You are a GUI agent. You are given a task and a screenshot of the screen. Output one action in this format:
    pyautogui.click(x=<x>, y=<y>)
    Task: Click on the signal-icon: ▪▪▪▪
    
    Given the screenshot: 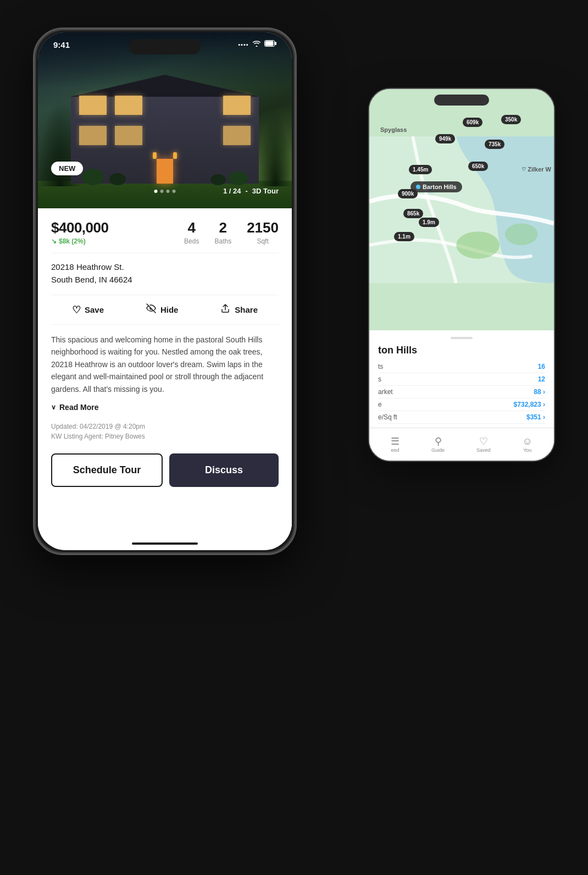 What is the action you would take?
    pyautogui.click(x=243, y=45)
    